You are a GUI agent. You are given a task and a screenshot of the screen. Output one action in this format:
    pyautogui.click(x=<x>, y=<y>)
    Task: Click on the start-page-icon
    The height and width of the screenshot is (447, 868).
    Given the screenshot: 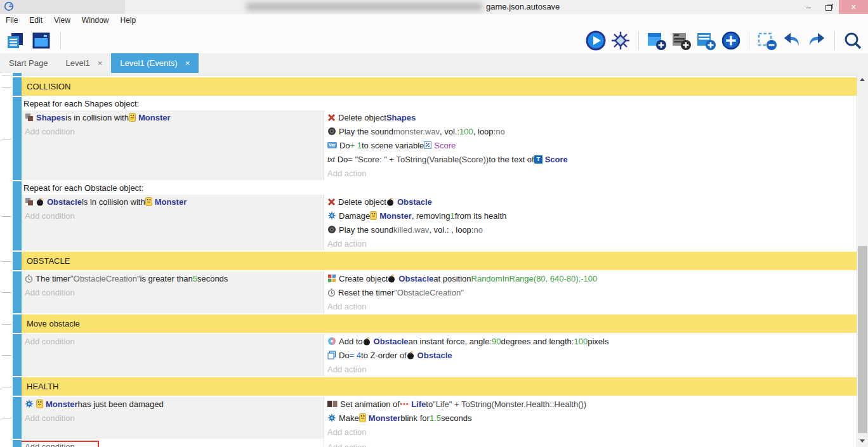 What is the action you would take?
    pyautogui.click(x=41, y=41)
    